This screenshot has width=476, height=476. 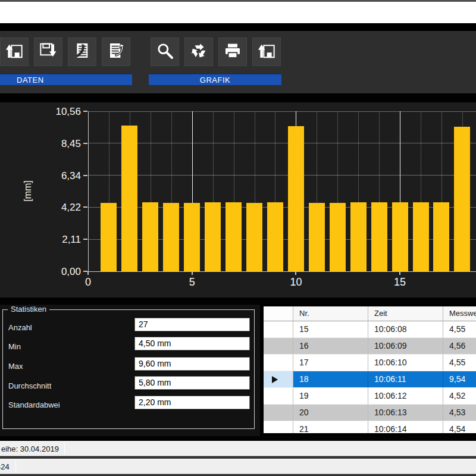 I want to click on cell-zeit: 10:06:08, so click(x=406, y=330).